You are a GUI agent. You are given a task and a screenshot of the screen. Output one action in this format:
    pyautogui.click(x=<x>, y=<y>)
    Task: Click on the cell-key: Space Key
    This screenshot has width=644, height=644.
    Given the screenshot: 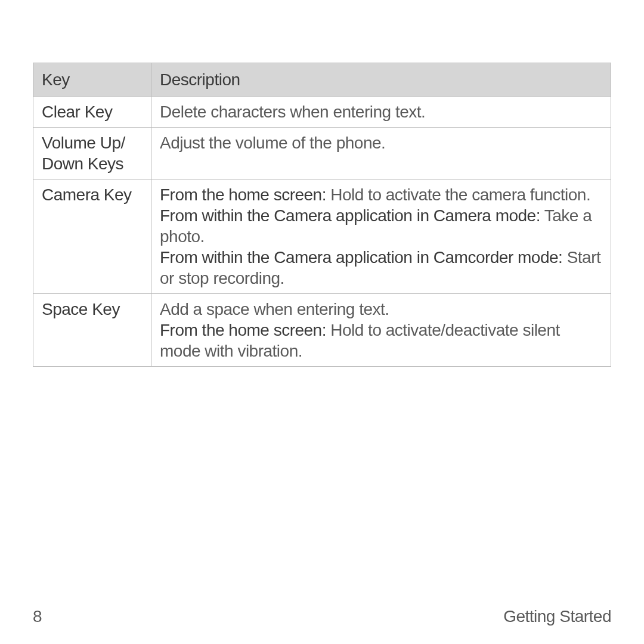 What is the action you would take?
    pyautogui.click(x=92, y=330)
    